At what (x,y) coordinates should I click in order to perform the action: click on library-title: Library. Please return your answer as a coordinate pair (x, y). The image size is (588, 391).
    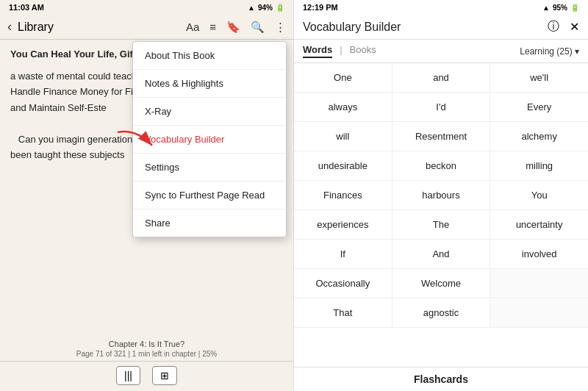
    Looking at the image, I should click on (98, 27).